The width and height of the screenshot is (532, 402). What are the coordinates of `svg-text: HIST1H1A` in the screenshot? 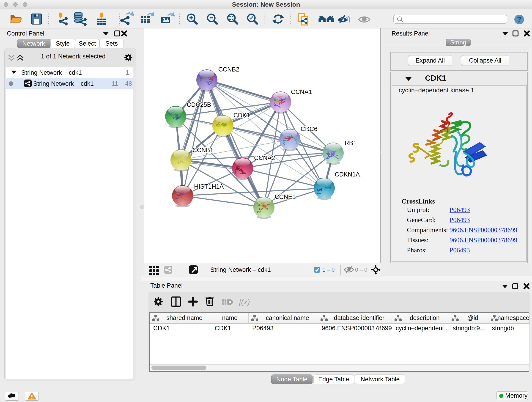 It's located at (209, 187).